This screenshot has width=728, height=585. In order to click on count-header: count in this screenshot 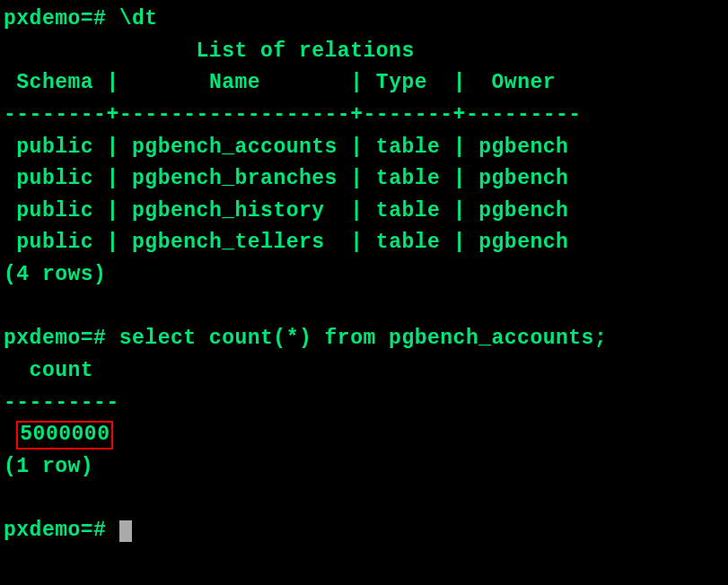, I will do `click(62, 371)`.